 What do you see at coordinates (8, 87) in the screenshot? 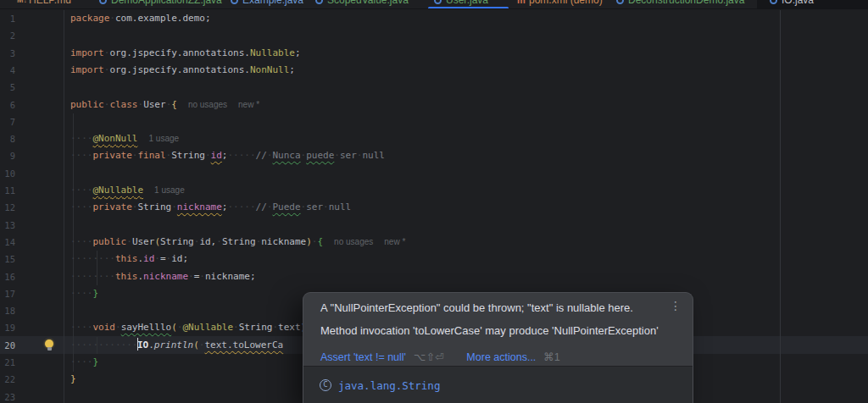
I see `line-number: 5` at bounding box center [8, 87].